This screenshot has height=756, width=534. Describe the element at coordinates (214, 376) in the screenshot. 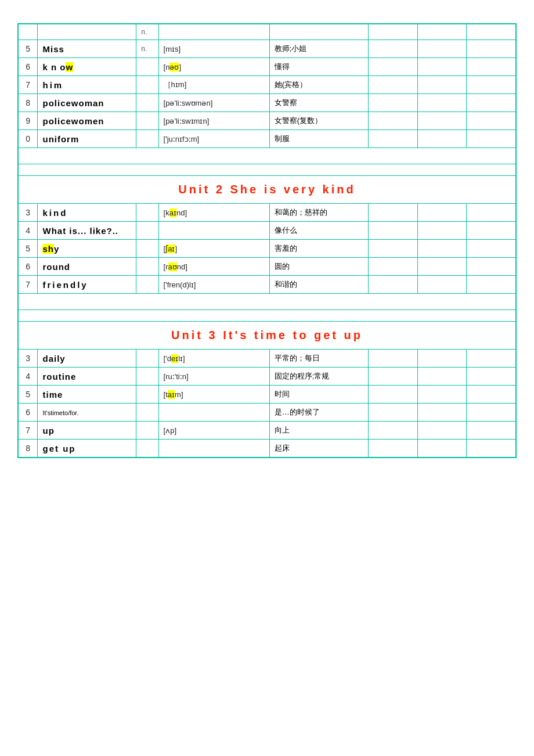

I see `row-phonetic: [ruː'tiːn]` at that location.